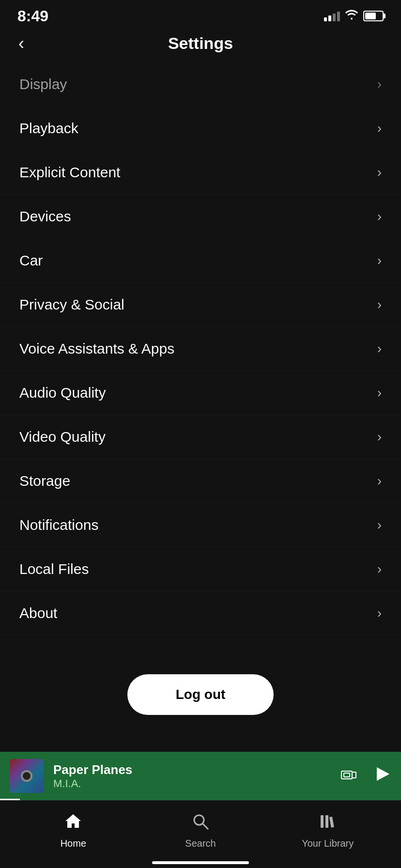 The width and height of the screenshot is (401, 868). Describe the element at coordinates (197, 770) in the screenshot. I see `now-playing-title: Paper Planes` at that location.